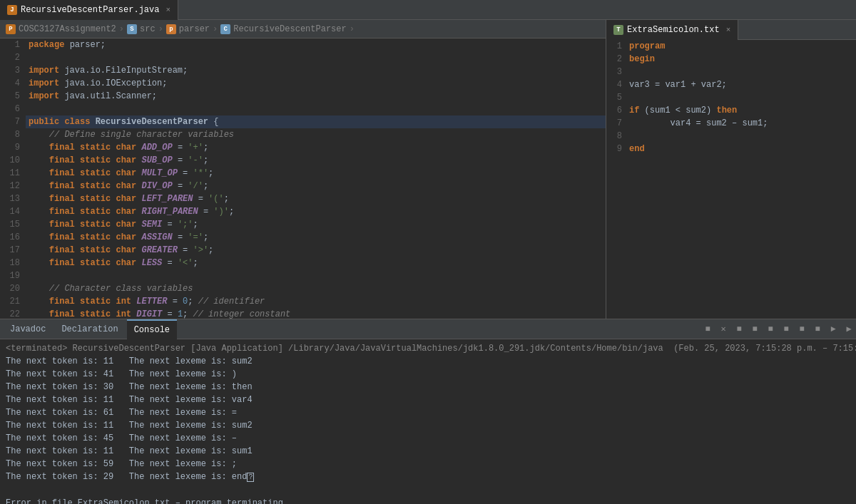 The height and width of the screenshot is (504, 856). What do you see at coordinates (121, 29) in the screenshot?
I see `breadcrumb-sep-1: ›` at bounding box center [121, 29].